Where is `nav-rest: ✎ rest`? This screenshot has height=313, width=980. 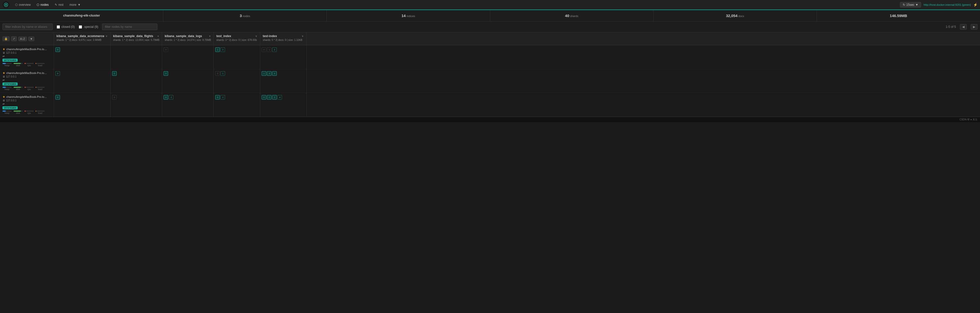 nav-rest: ✎ rest is located at coordinates (59, 5).